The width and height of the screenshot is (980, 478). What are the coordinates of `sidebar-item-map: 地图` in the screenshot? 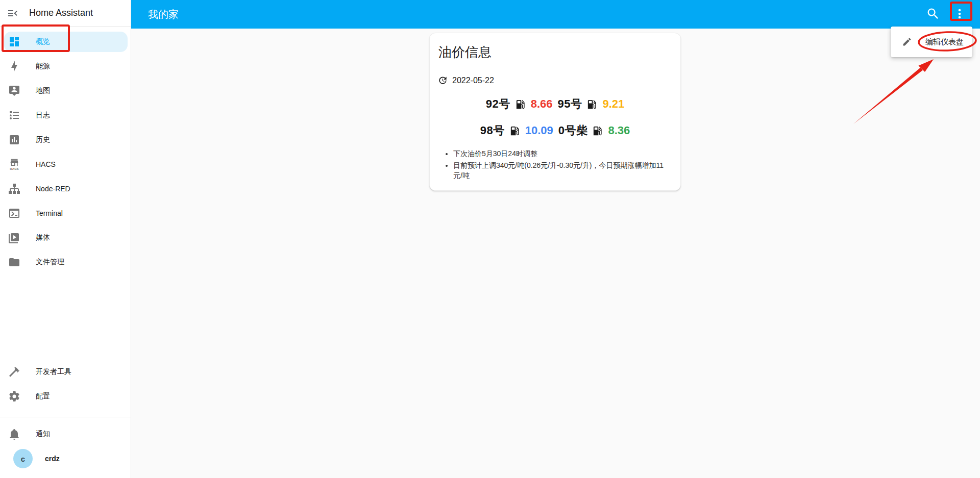 It's located at (65, 91).